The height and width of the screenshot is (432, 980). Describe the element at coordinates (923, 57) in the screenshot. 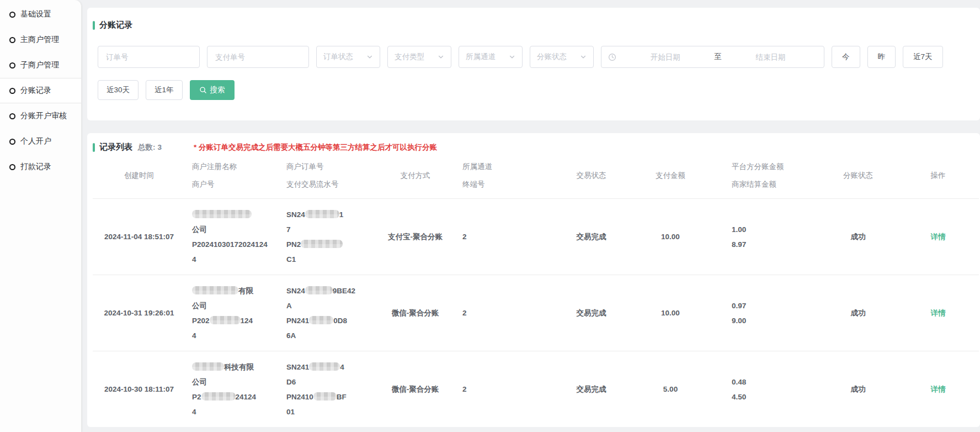

I see `range-7d-button: 近7天` at that location.